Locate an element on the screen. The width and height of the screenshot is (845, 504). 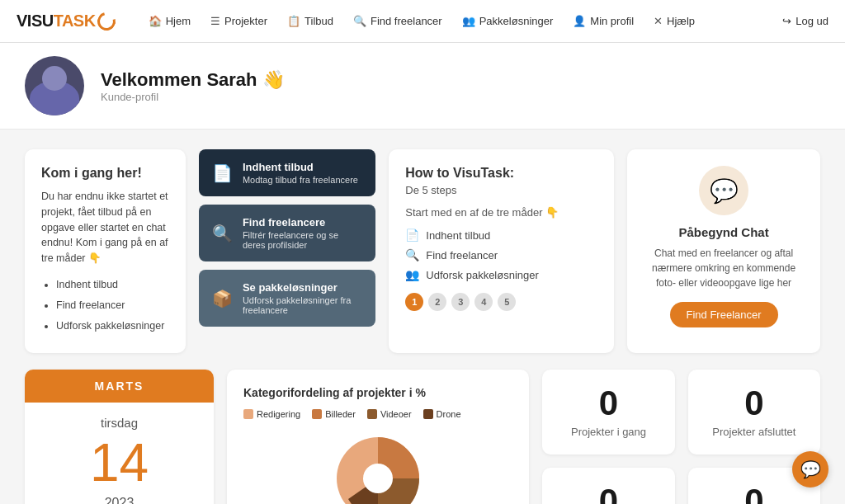
legend-redigering: Redigering is located at coordinates (272, 414).